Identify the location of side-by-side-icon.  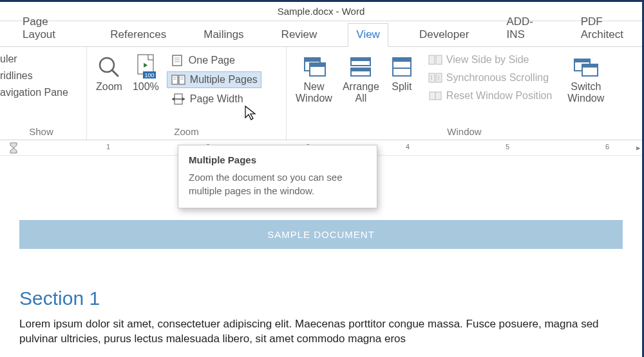
(435, 60).